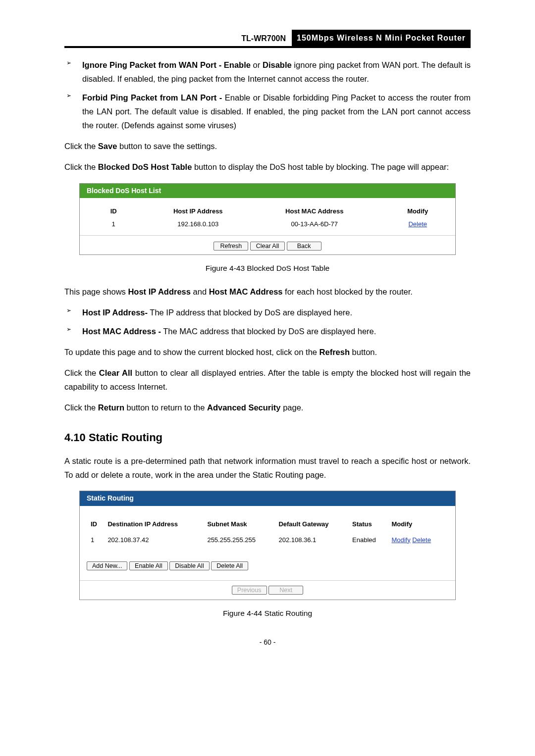 Image resolution: width=535 pixels, height=756 pixels. Describe the element at coordinates (268, 352) in the screenshot. I see `paragraph-refresh: To update this page and to show the curr…` at that location.